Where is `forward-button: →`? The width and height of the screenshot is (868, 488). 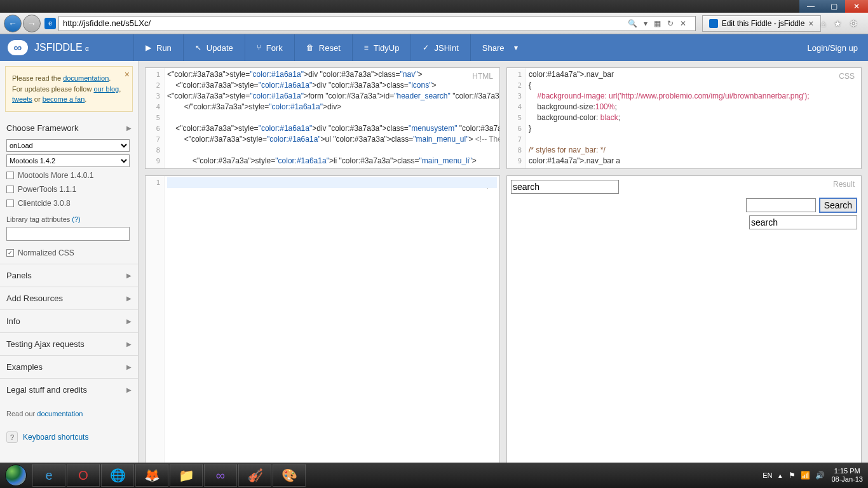
forward-button: → is located at coordinates (32, 24).